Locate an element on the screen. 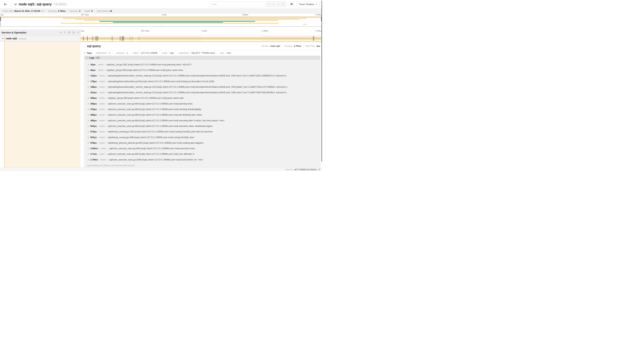 Image resolution: width=644 pixels, height=341 pixels. log-row: 201μs: event = ‹sql/catalog/lease/descri… is located at coordinates (202, 93).